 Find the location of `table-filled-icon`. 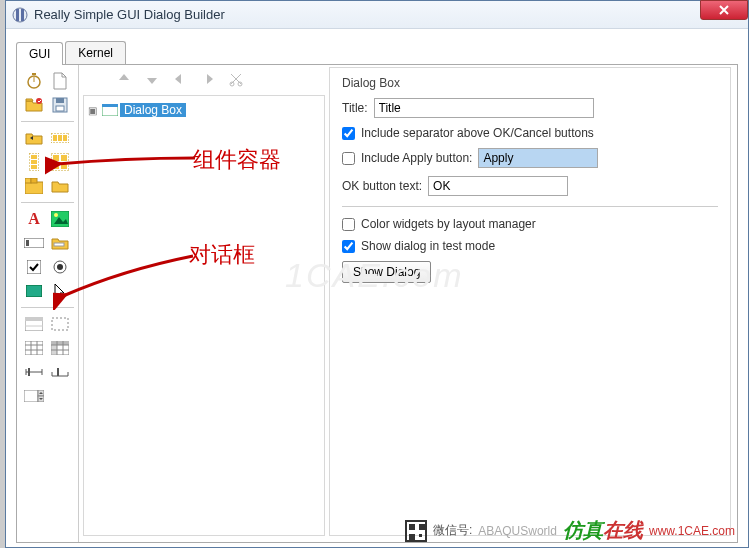

table-filled-icon is located at coordinates (60, 348).